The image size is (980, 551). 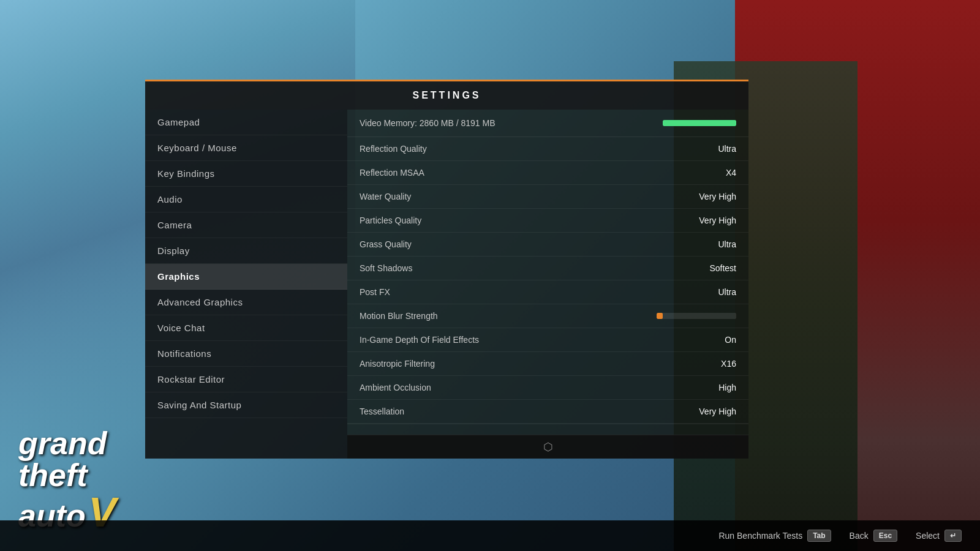 I want to click on setting-tessellation: Tessellation Very High, so click(x=548, y=411).